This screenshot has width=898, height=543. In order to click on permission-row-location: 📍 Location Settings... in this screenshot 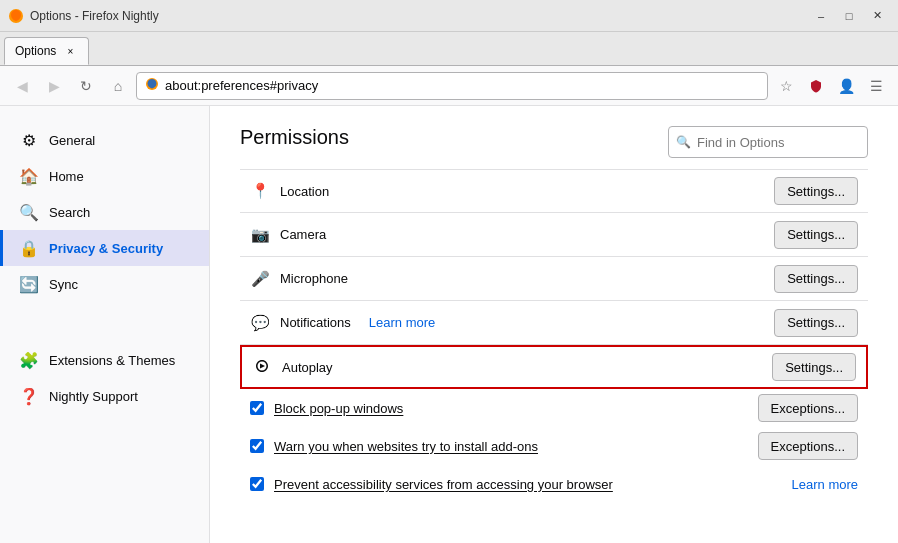, I will do `click(554, 191)`.